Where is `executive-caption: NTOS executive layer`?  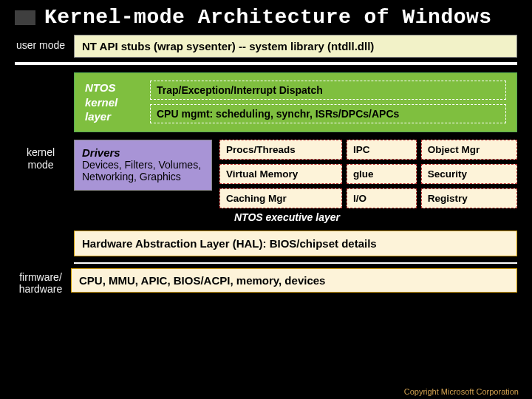 executive-caption: NTOS executive layer is located at coordinates (368, 217).